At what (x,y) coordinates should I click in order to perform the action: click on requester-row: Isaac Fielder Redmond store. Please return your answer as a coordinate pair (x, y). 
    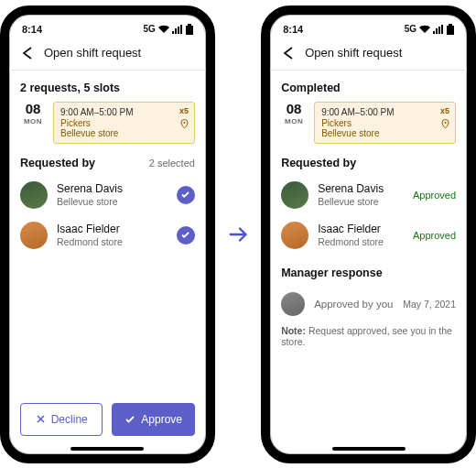
    Looking at the image, I should click on (108, 235).